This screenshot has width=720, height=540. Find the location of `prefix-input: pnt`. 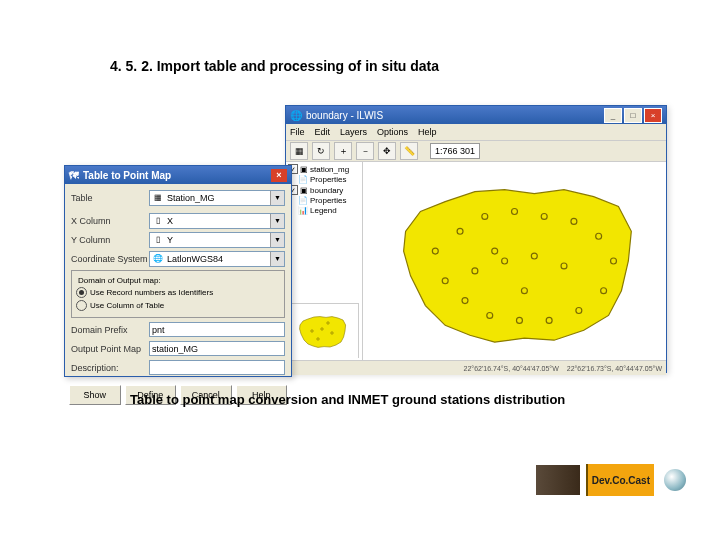

prefix-input: pnt is located at coordinates (217, 330).